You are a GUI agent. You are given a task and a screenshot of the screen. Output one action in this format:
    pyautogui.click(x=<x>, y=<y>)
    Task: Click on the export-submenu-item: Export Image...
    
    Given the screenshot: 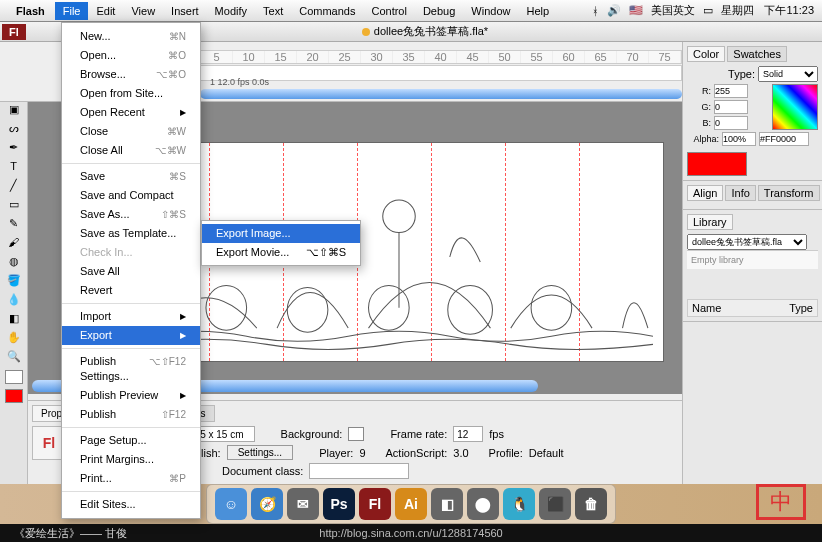 What is the action you would take?
    pyautogui.click(x=281, y=234)
    